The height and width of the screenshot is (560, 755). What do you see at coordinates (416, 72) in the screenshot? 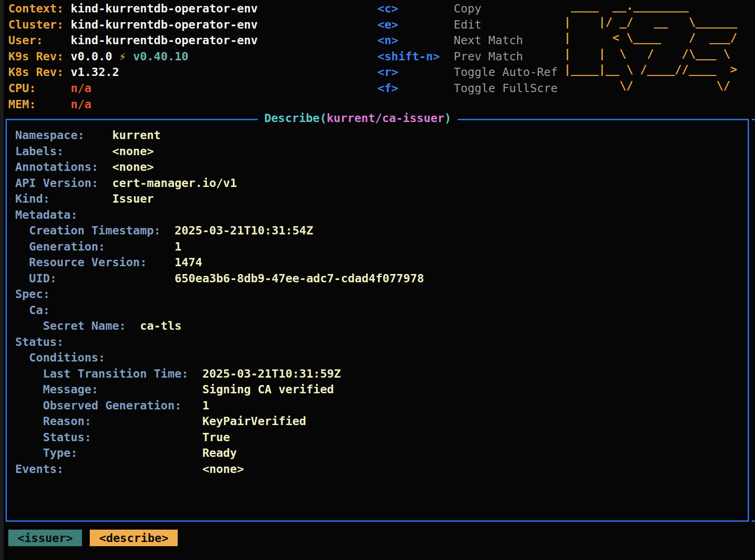
I see `hotkey-key: <r>` at bounding box center [416, 72].